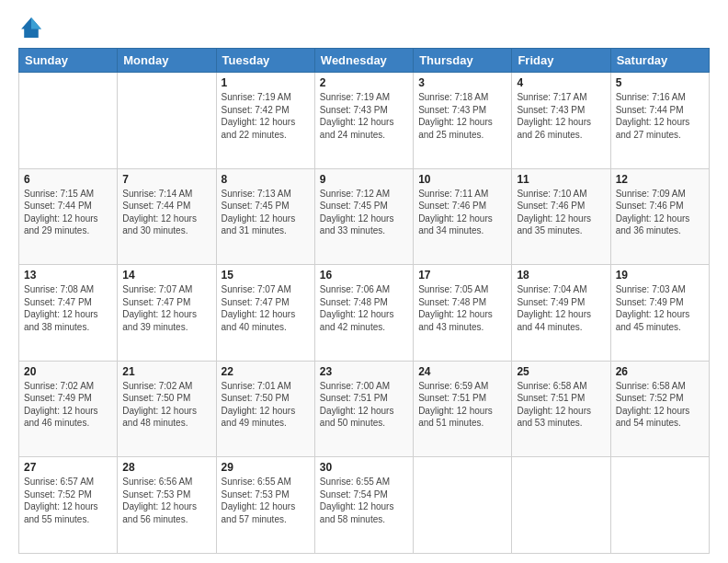 Image resolution: width=728 pixels, height=563 pixels. What do you see at coordinates (561, 179) in the screenshot?
I see `day-number: 11` at bounding box center [561, 179].